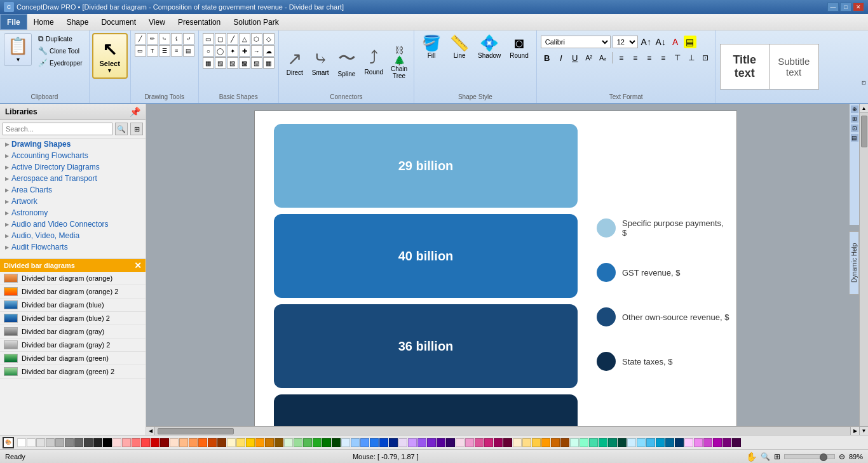 Image resolution: width=868 pixels, height=463 pixels. What do you see at coordinates (72, 292) in the screenshot?
I see `template-orange2: Divided bar diagram (orange) 2` at bounding box center [72, 292].